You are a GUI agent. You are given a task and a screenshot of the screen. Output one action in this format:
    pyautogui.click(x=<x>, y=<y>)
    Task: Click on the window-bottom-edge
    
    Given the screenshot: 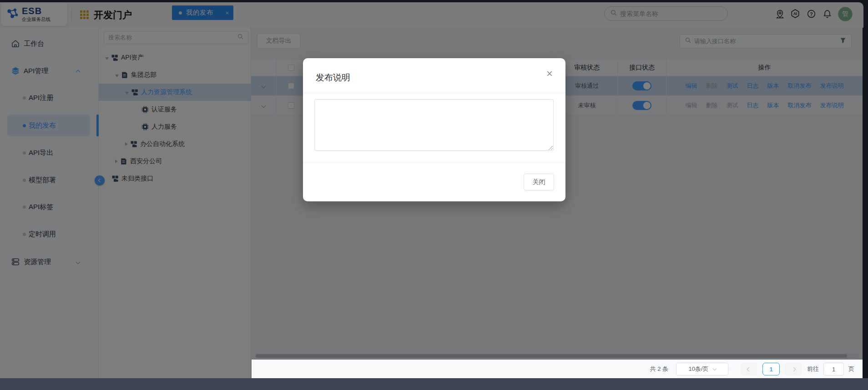 What is the action you would take?
    pyautogui.click(x=434, y=384)
    